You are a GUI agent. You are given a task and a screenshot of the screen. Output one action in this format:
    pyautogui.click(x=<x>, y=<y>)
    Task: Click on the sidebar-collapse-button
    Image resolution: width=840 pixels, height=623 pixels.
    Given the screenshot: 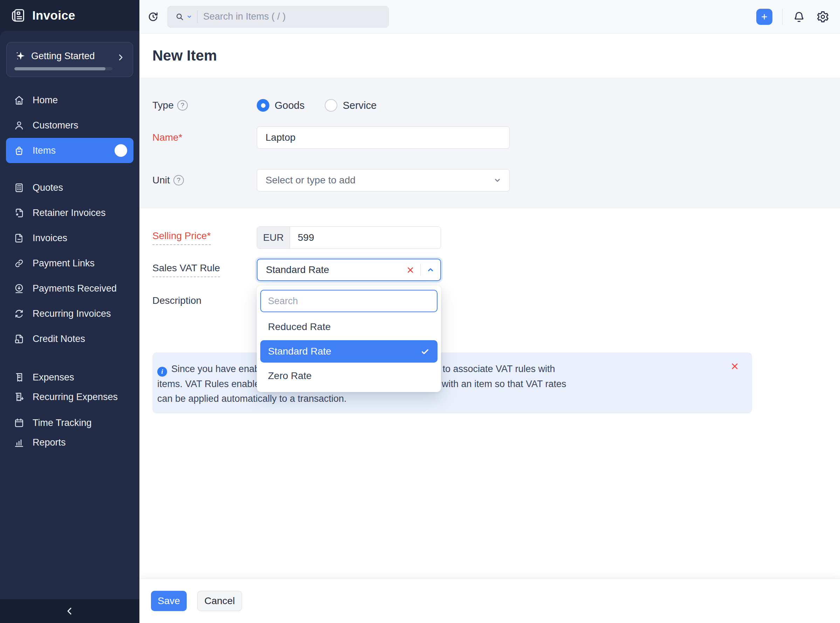 What is the action you would take?
    pyautogui.click(x=69, y=611)
    